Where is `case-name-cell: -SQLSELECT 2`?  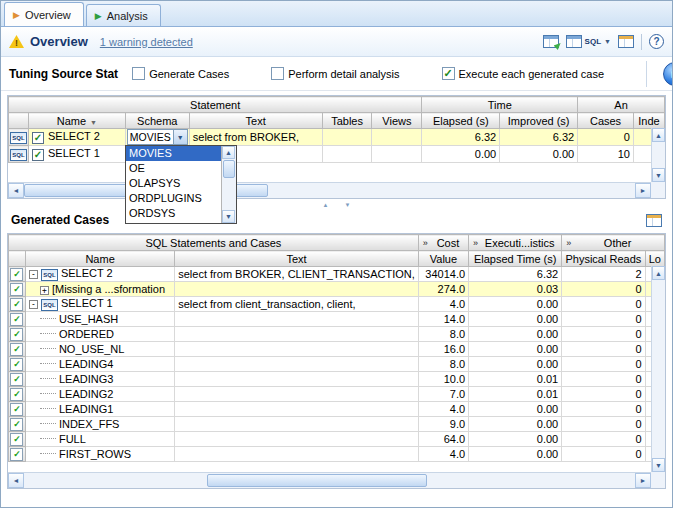
case-name-cell: -SQLSELECT 2 is located at coordinates (100, 274).